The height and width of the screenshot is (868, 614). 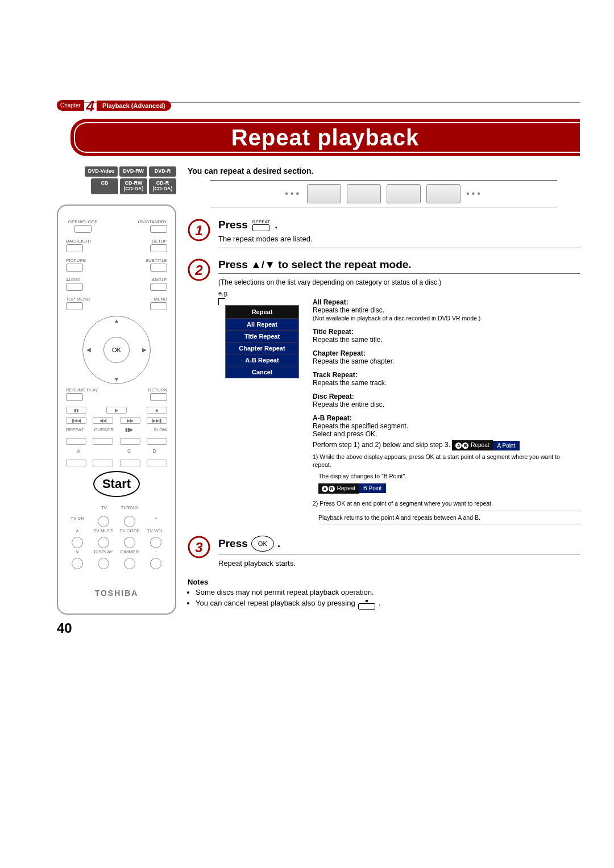 I want to click on step-subtext: The repeat modes are listed., so click(x=399, y=239).